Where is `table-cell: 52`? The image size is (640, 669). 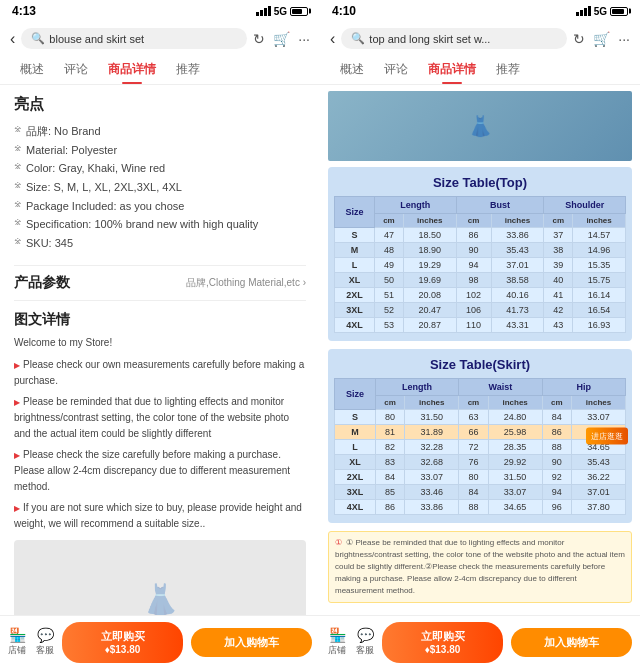
table-cell: 52 is located at coordinates (390, 310).